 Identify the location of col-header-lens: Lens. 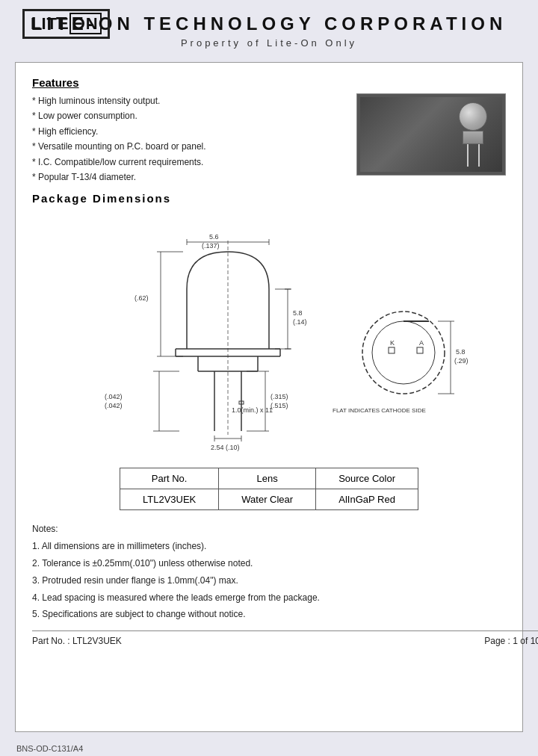
(268, 479).